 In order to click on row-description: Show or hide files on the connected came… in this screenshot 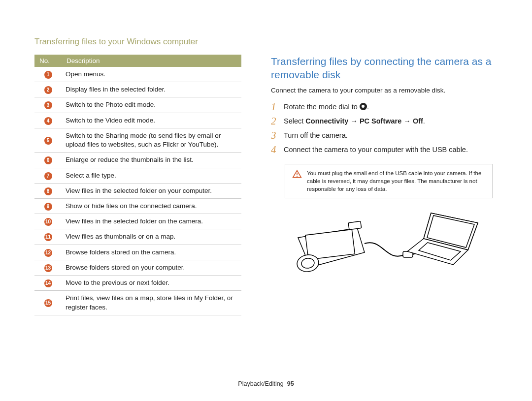, I will do `click(152, 206)`.